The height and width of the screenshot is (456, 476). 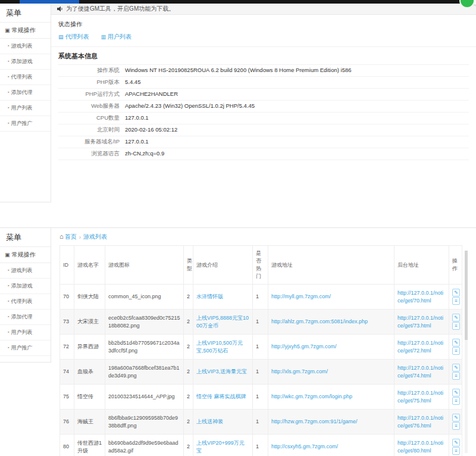 What do you see at coordinates (7, 255) in the screenshot?
I see `group-square-icon: ▣` at bounding box center [7, 255].